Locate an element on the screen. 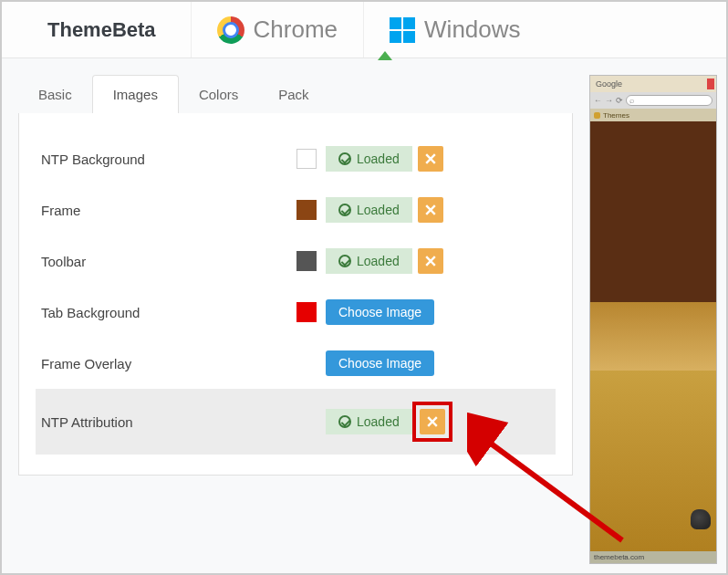 The width and height of the screenshot is (728, 575). preview-tabbar: Google is located at coordinates (653, 84).